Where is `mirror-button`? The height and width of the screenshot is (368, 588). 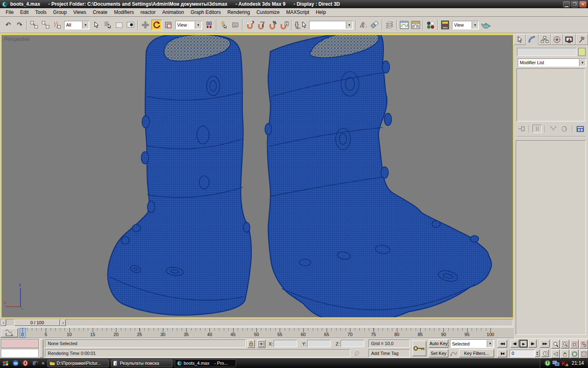
mirror-button is located at coordinates (363, 25).